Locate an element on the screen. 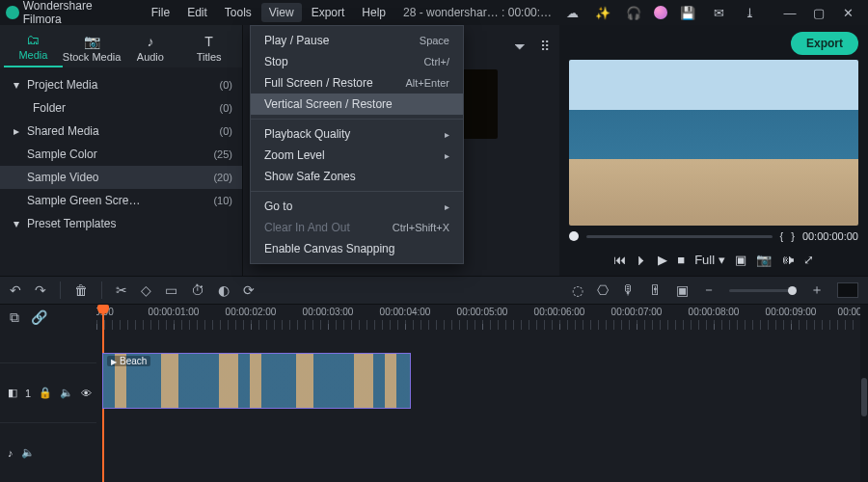 The image size is (868, 482). zoom-fit-icon is located at coordinates (848, 290).